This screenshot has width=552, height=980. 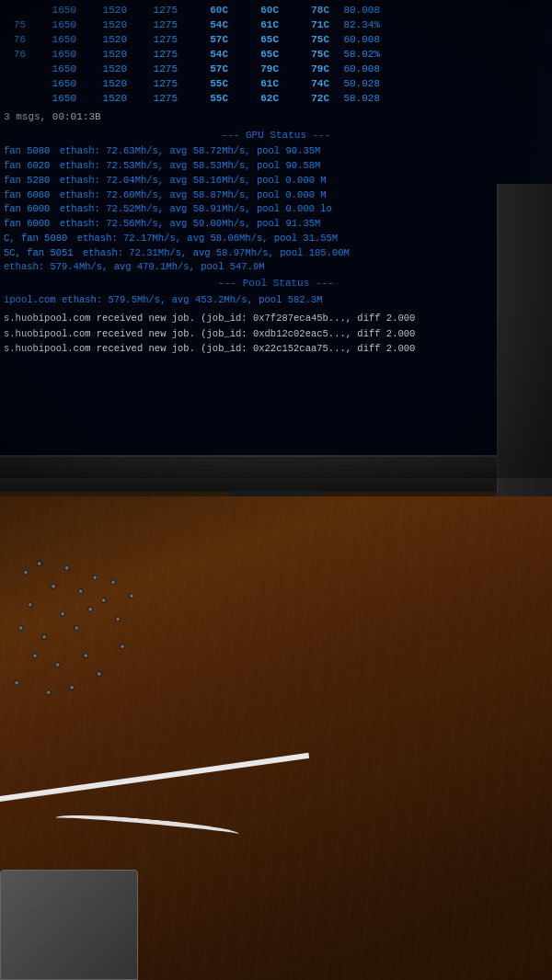 I want to click on table-row: 75 1650 1520 1275 54C 61C 71C 82.34%, so click(x=276, y=26).